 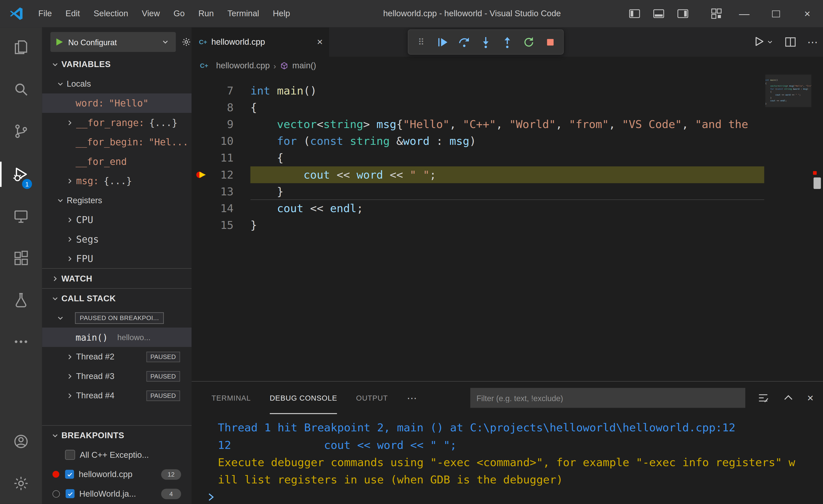 I want to click on stop-button, so click(x=550, y=42).